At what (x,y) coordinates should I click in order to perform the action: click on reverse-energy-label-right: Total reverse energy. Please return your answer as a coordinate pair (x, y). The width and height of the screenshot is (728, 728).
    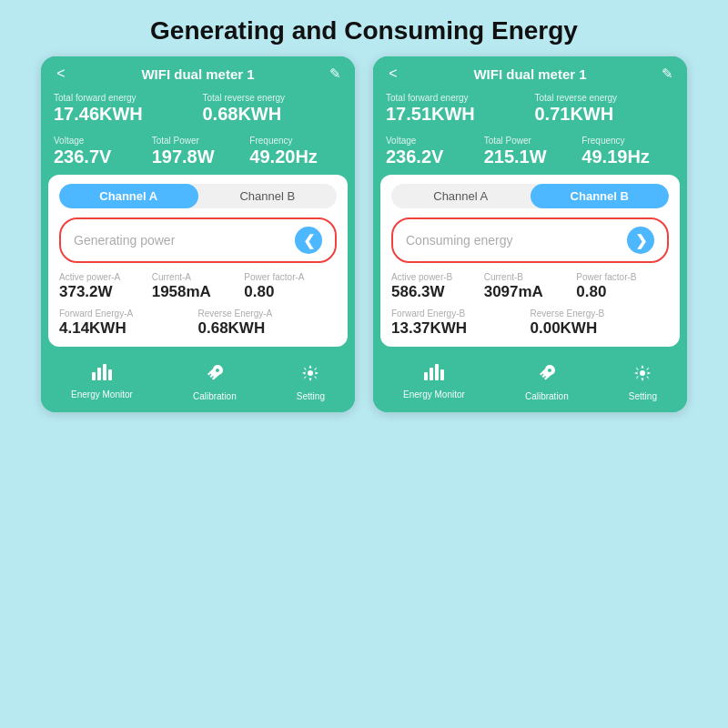
    Looking at the image, I should click on (605, 98).